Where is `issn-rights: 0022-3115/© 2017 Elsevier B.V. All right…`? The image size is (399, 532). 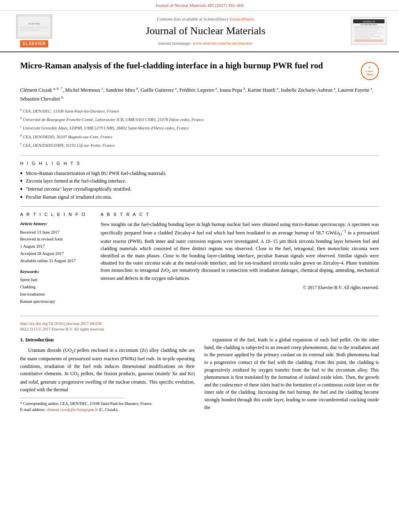
issn-rights: 0022-3115/© 2017 Elsevier B.V. All right… is located at coordinates (200, 329).